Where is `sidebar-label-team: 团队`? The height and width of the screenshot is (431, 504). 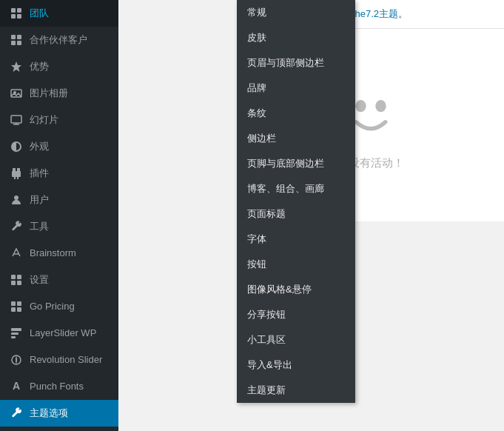 sidebar-label-team: 团队 is located at coordinates (39, 13).